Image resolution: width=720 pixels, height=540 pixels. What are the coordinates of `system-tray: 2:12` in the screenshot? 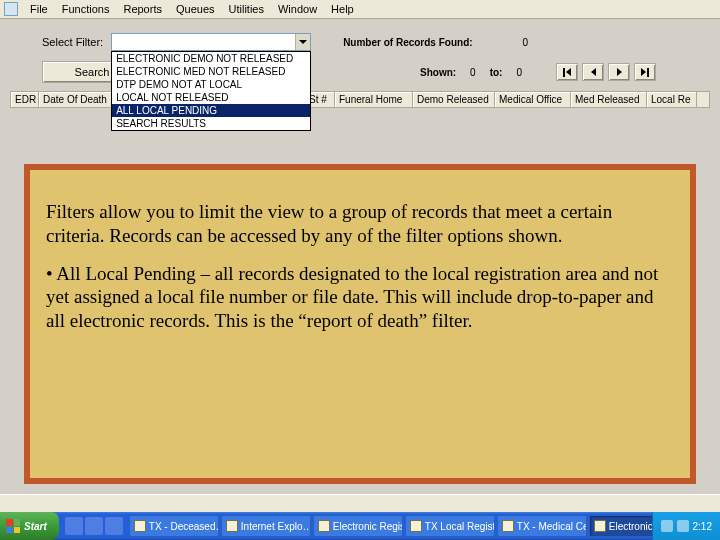 It's located at (686, 526).